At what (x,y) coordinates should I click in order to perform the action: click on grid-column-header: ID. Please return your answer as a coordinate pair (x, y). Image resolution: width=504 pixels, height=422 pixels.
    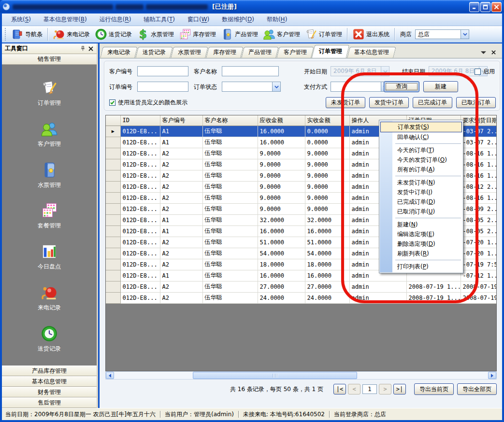
    Looking at the image, I should click on (140, 121).